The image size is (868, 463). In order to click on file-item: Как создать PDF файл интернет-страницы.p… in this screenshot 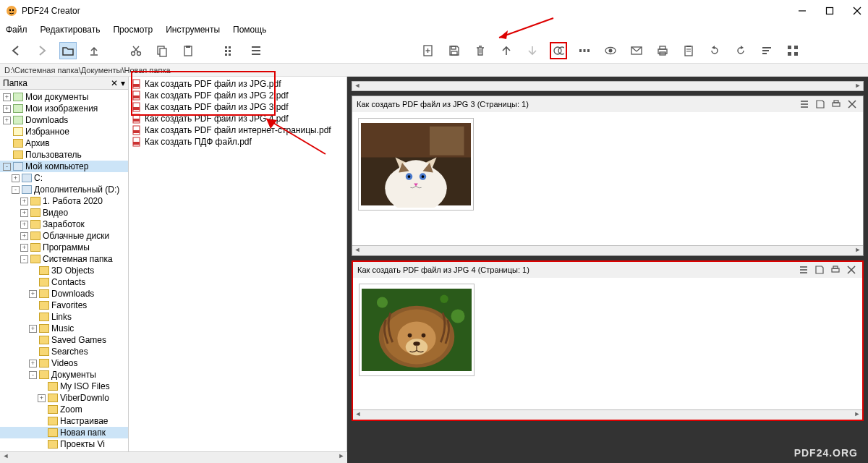, I will do `click(237, 130)`.